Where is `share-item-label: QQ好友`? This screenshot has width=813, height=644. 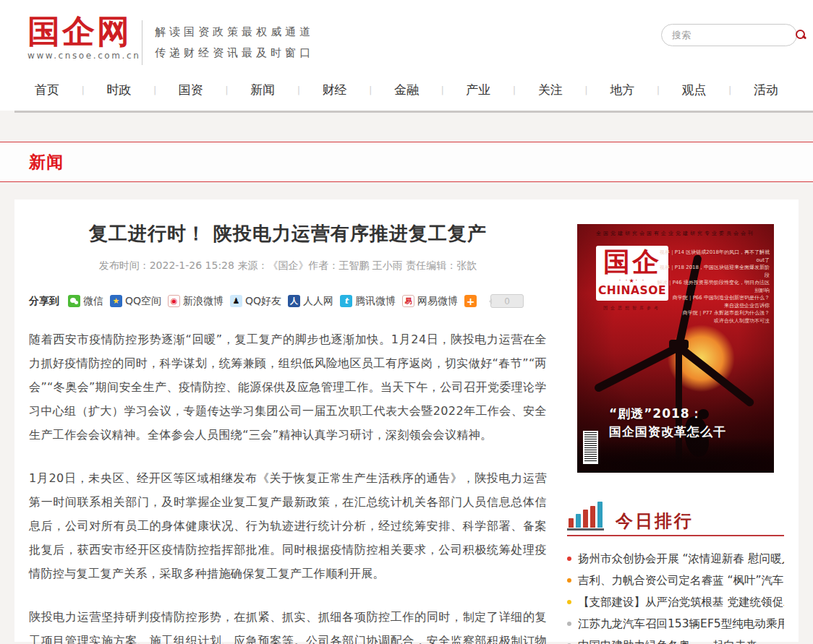 share-item-label: QQ好友 is located at coordinates (263, 301).